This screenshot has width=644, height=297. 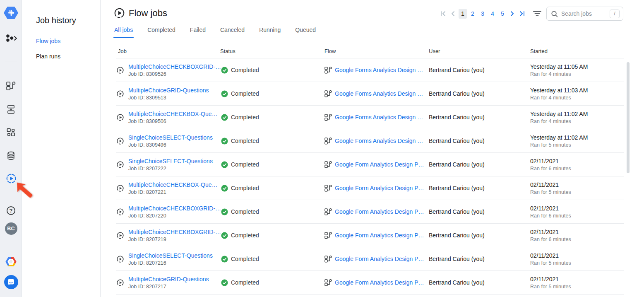 What do you see at coordinates (453, 14) in the screenshot?
I see `prev-page-button` at bounding box center [453, 14].